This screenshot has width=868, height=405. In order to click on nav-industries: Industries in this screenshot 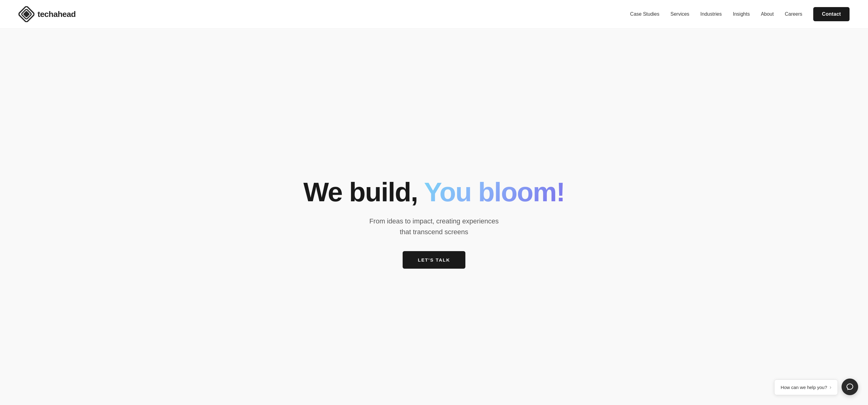, I will do `click(711, 14)`.